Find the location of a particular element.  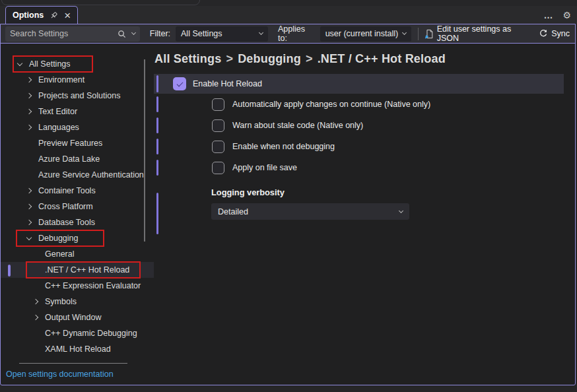

annotation-box-debugging is located at coordinates (60, 238).